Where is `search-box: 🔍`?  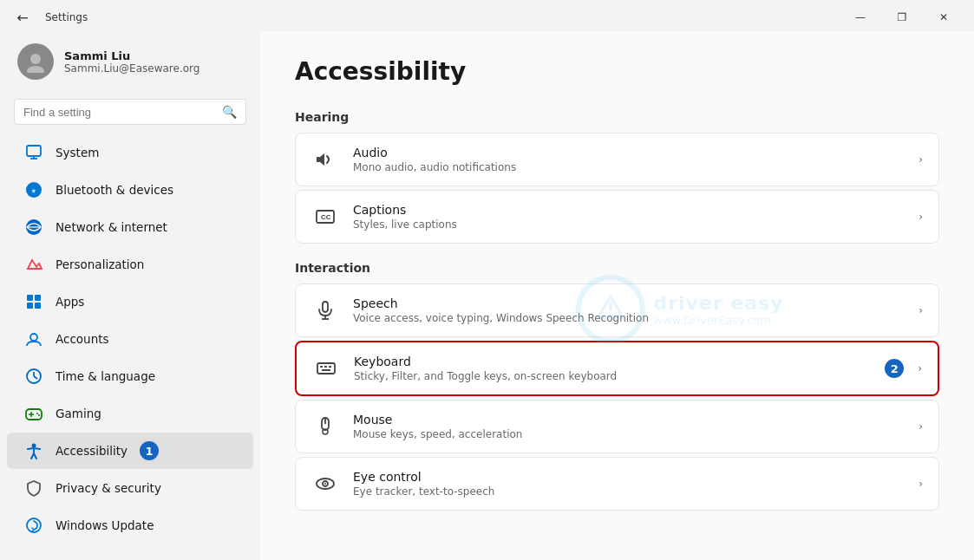
search-box: 🔍 is located at coordinates (130, 112).